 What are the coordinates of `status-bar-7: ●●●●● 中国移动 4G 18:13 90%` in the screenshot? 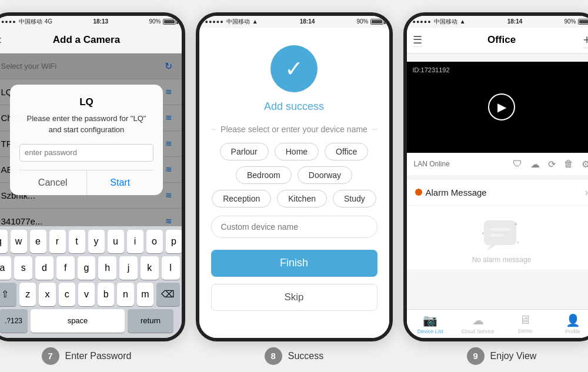 It's located at (91, 22).